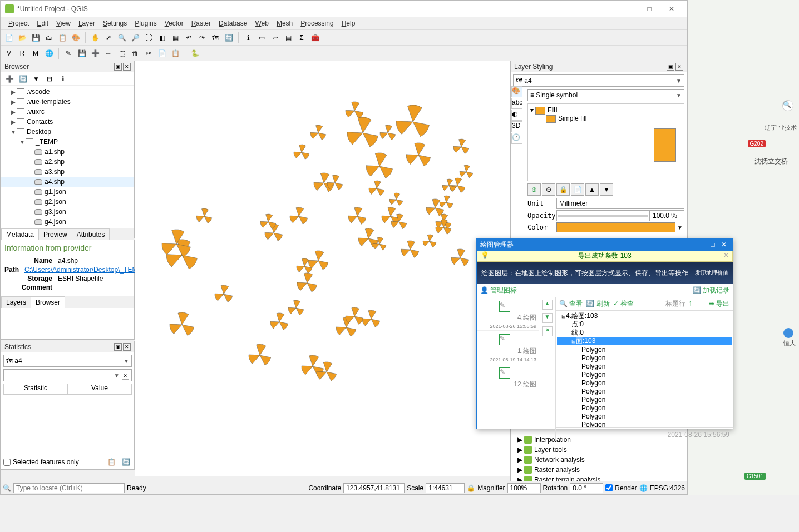  I want to click on fill-tree-item: ▾ Fill, so click(606, 110).